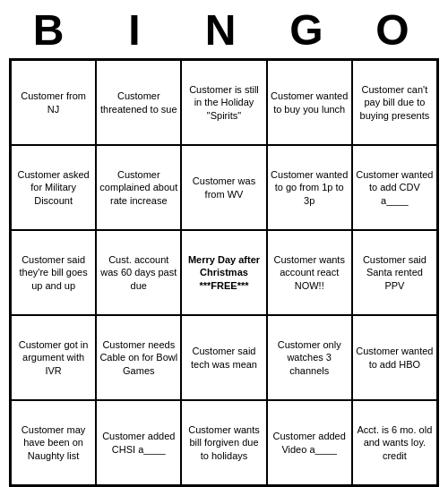 This screenshot has height=487, width=448. Describe the element at coordinates (310, 272) in the screenshot. I see `bingo-cell-13: Customer wants account react NOW!!` at that location.